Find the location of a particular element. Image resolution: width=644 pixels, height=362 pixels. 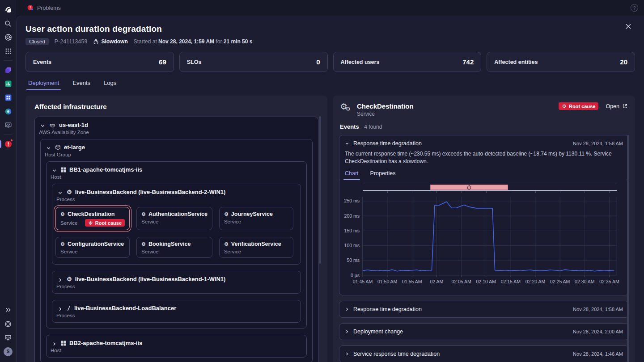

stopwatch-icon is located at coordinates (96, 42).